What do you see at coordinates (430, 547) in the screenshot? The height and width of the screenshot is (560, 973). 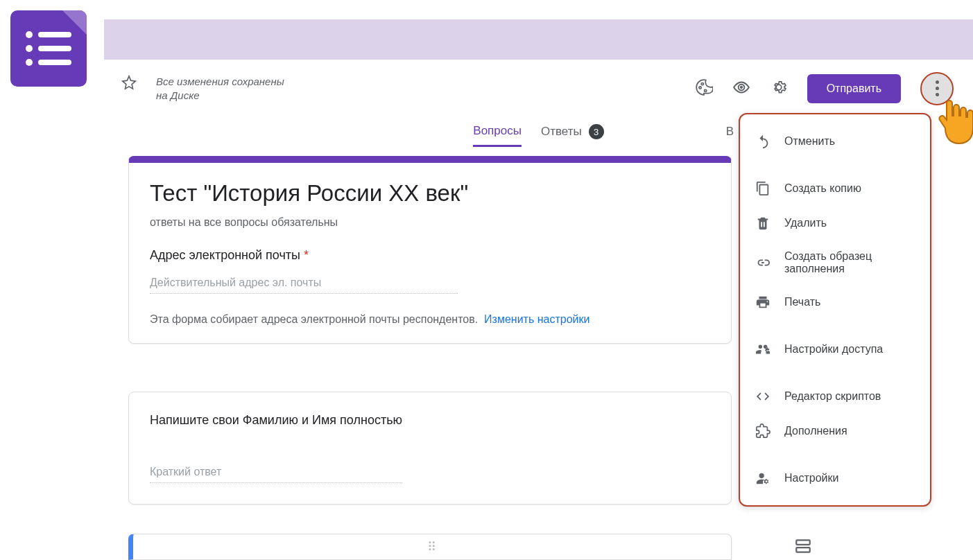 I see `selected-question-card: ⠿` at bounding box center [430, 547].